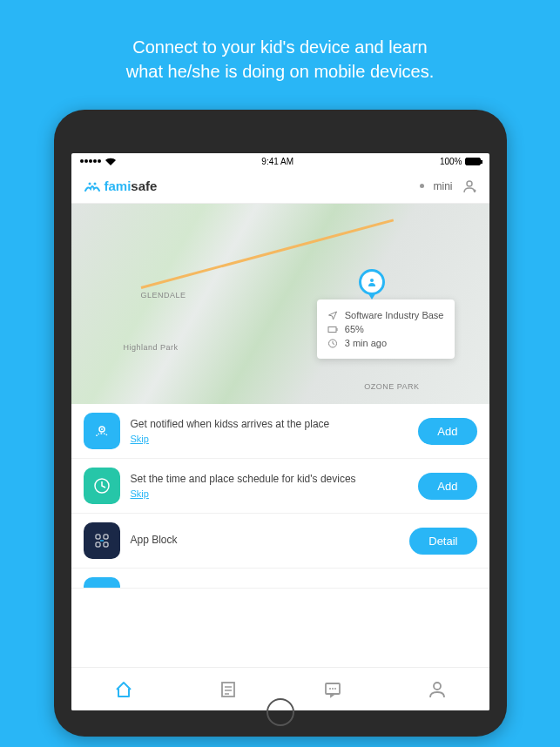 The width and height of the screenshot is (560, 747). Describe the element at coordinates (451, 162) in the screenshot. I see `battery-percent: 100%` at that location.